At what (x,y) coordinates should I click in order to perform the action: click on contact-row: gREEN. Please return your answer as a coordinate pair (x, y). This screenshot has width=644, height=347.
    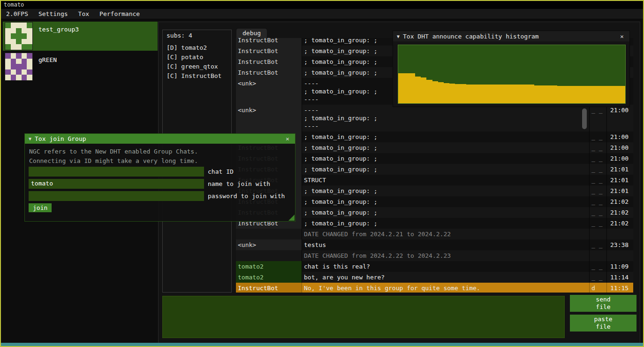
    Looking at the image, I should click on (80, 67).